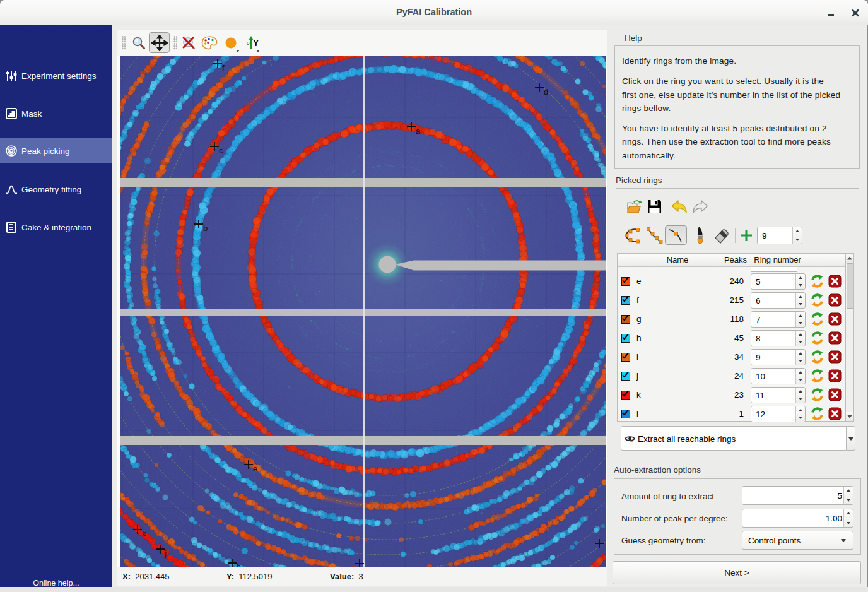 This screenshot has width=868, height=592. I want to click on svg-text: Y, so click(256, 43).